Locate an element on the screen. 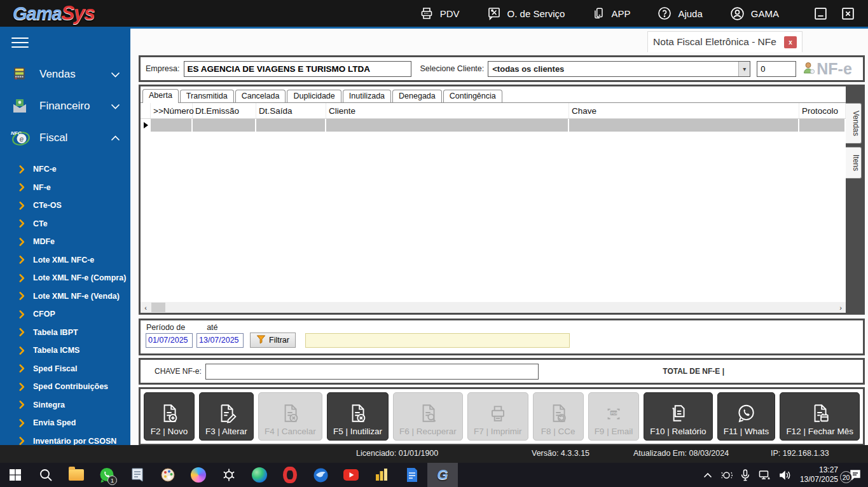 The width and height of the screenshot is (868, 487). sidebar-item-sintegra: Sintegra is located at coordinates (65, 406).